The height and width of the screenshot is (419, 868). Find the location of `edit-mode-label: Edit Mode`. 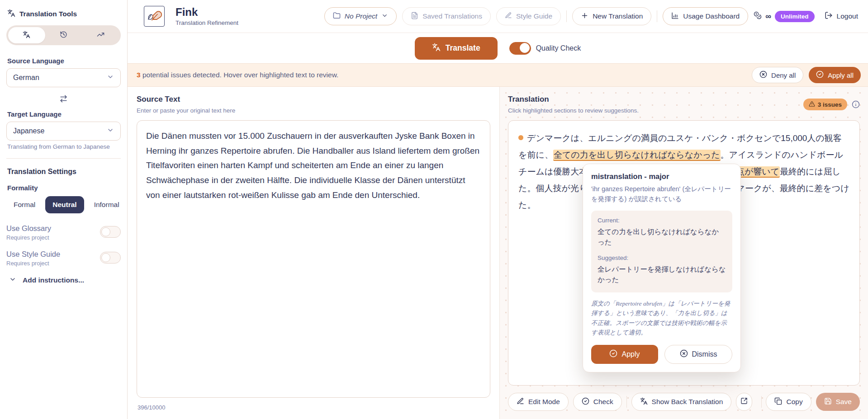

edit-mode-label: Edit Mode is located at coordinates (544, 402).